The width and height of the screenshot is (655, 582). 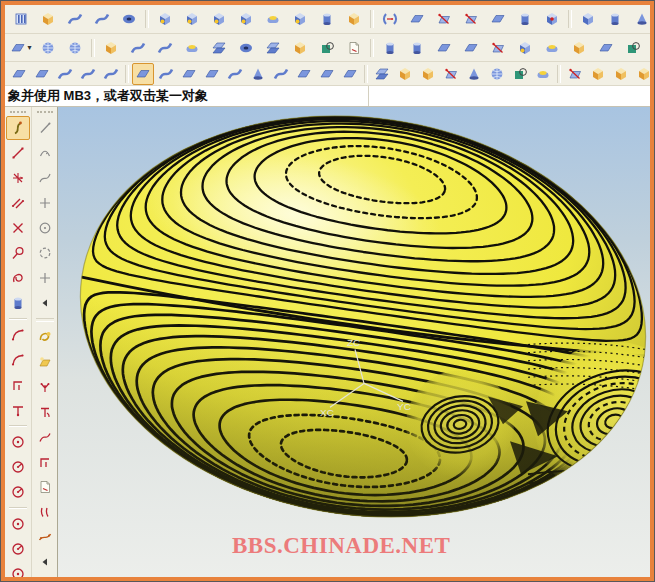 What do you see at coordinates (525, 48) in the screenshot?
I see `extension-icon` at bounding box center [525, 48].